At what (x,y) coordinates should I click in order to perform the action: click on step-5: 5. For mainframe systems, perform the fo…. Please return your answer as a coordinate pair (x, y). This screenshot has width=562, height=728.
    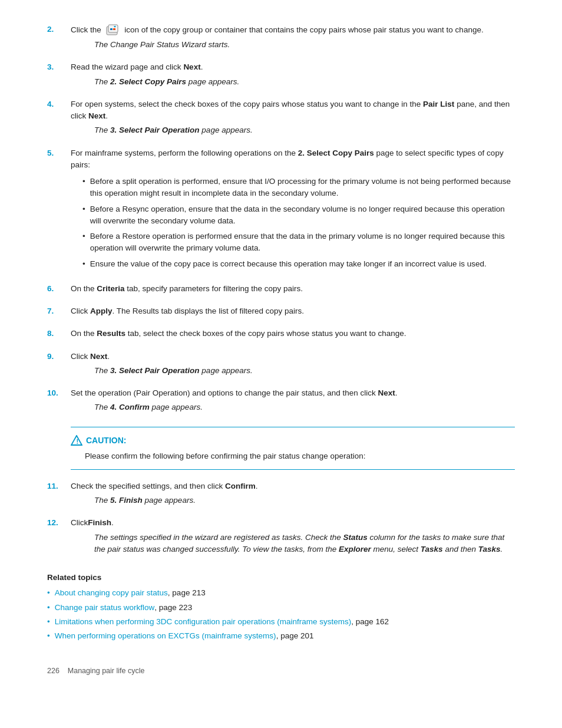
    Looking at the image, I should click on (281, 211).